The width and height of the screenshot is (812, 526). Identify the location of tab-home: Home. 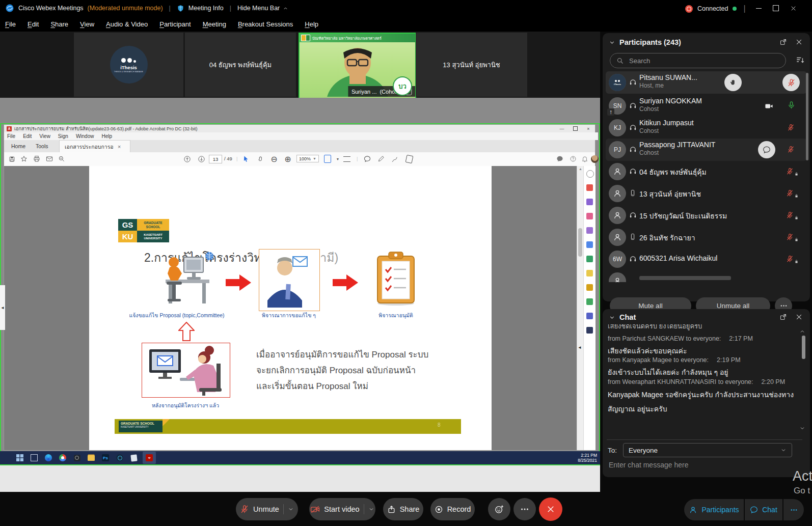
(18, 146).